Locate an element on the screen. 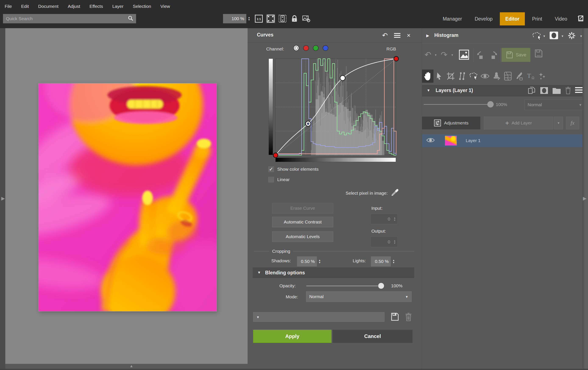  opacity-slider-knob is located at coordinates (381, 286).